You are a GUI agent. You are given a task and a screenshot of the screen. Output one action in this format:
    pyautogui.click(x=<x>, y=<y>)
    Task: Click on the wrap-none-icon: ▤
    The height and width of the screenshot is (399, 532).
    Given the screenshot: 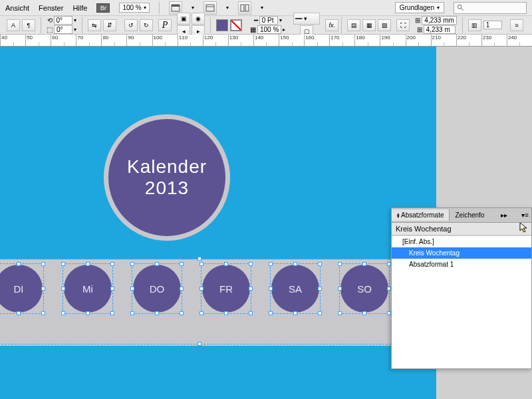 What is the action you would take?
    pyautogui.click(x=354, y=25)
    